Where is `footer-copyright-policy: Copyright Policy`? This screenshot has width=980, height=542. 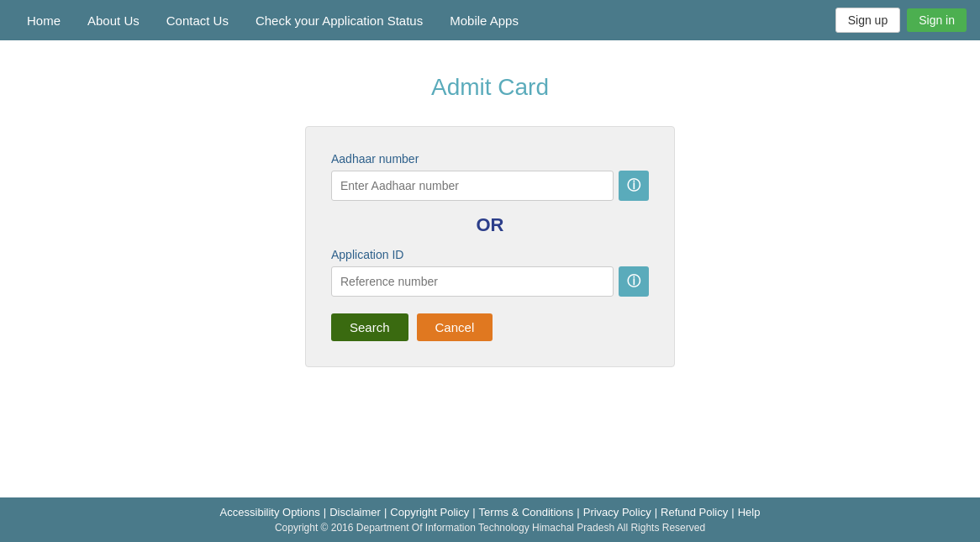 footer-copyright-policy: Copyright Policy is located at coordinates (429, 513).